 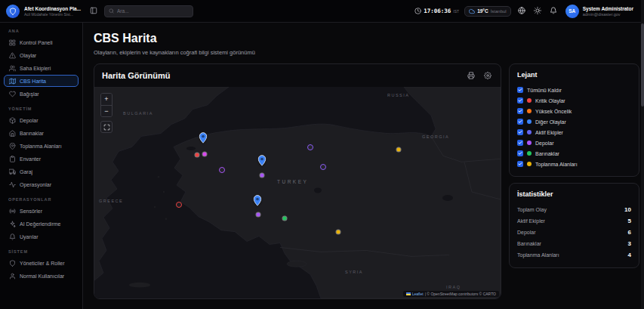 What do you see at coordinates (574, 75) in the screenshot?
I see `legend-title: Lejant` at bounding box center [574, 75].